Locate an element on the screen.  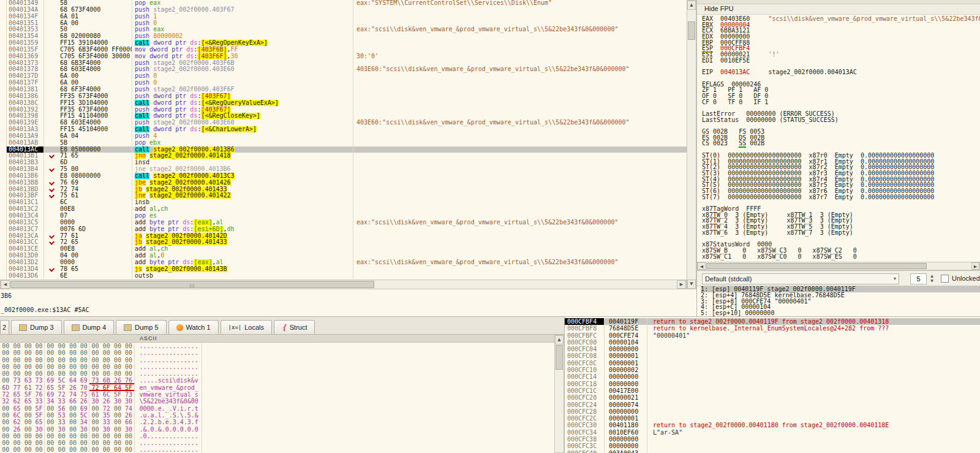
argument-count-stepper: ▲▼ is located at coordinates (932, 279).